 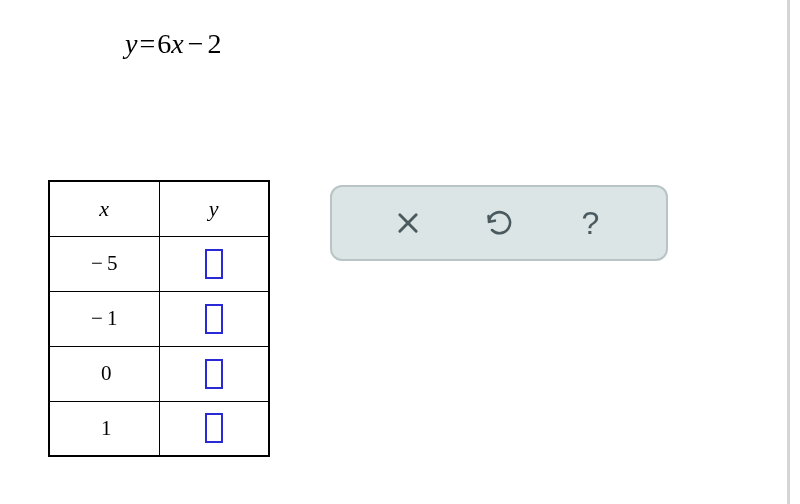 I want to click on equation: y=6x−2, so click(x=173, y=44).